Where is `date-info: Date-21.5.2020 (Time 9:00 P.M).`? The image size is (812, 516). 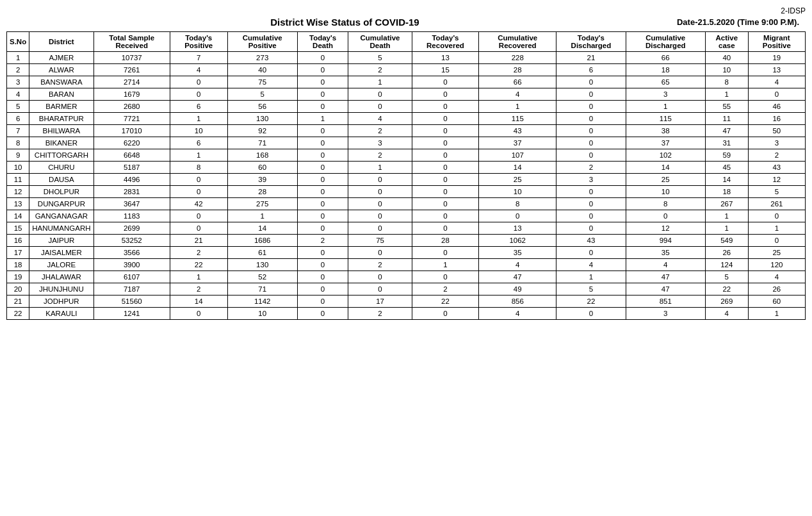 date-info: Date-21.5.2020 (Time 9:00 P.M). is located at coordinates (738, 22).